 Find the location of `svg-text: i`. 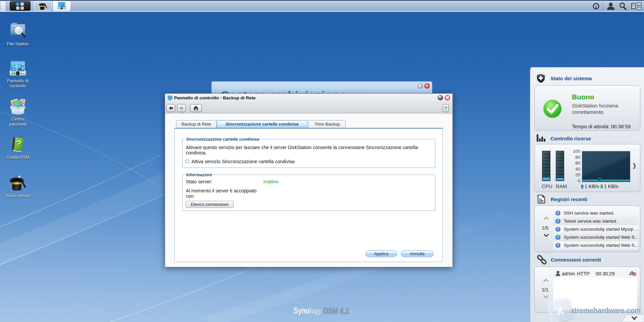

svg-text: i is located at coordinates (596, 7).